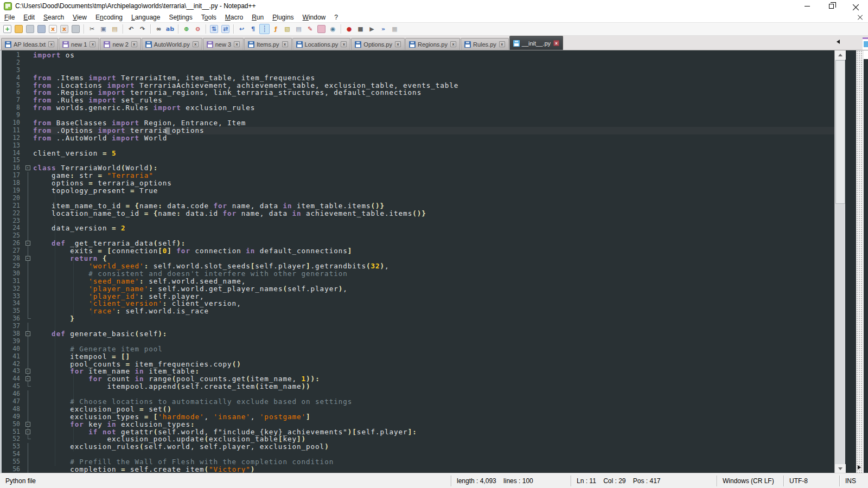 The image size is (868, 488). What do you see at coordinates (190, 274) in the screenshot?
I see `code-text: # consistent and doesn't interfere with …` at bounding box center [190, 274].